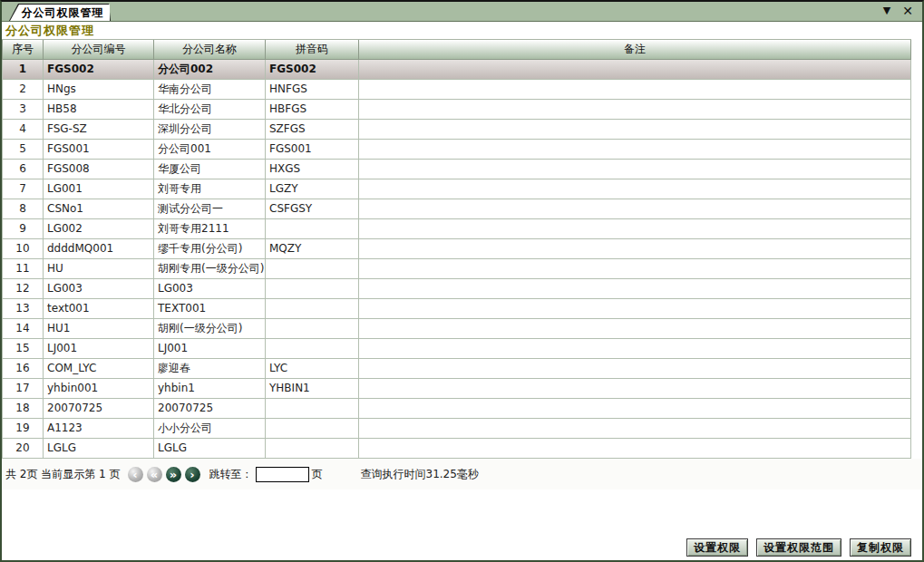 The width and height of the screenshot is (924, 562). Describe the element at coordinates (210, 348) in the screenshot. I see `table-cell: LJ001` at that location.